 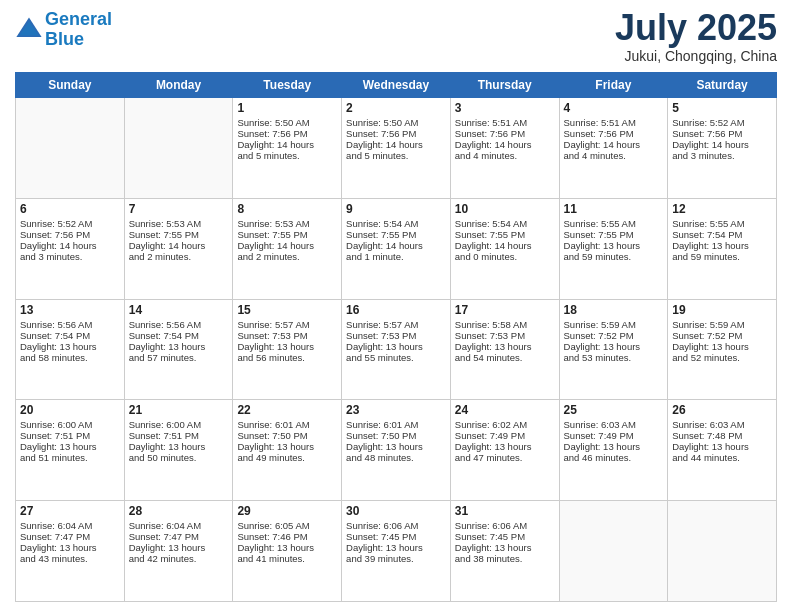 What do you see at coordinates (505, 511) in the screenshot?
I see `day-number: 31` at bounding box center [505, 511].